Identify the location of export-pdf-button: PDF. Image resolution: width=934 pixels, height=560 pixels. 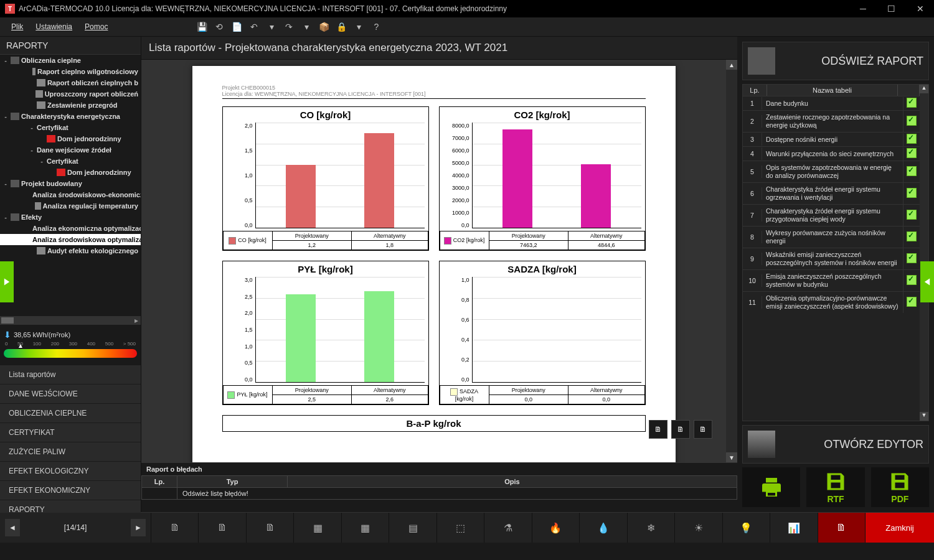
(900, 487).